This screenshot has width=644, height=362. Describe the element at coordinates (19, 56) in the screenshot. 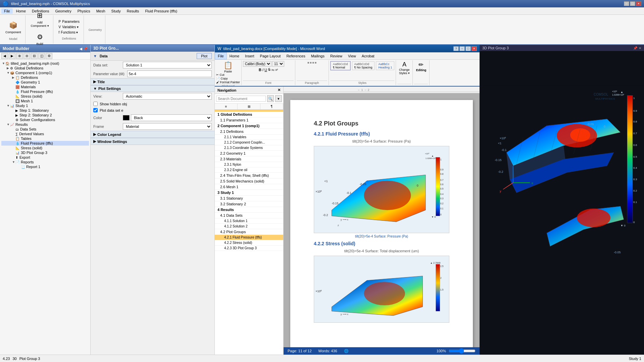

I see `expand-all-btn: ⊕` at that location.